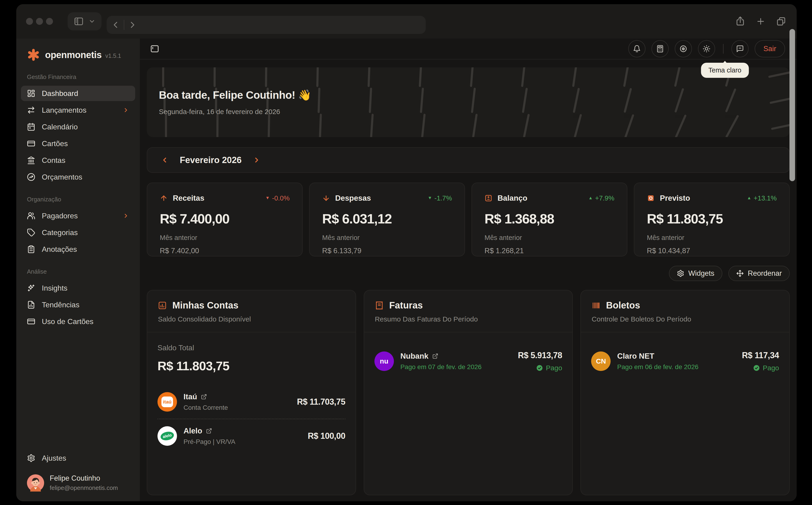  What do you see at coordinates (685, 393) in the screenshot?
I see `widget-boletos: Boletos Controle De Boletos Do Período C…` at bounding box center [685, 393].